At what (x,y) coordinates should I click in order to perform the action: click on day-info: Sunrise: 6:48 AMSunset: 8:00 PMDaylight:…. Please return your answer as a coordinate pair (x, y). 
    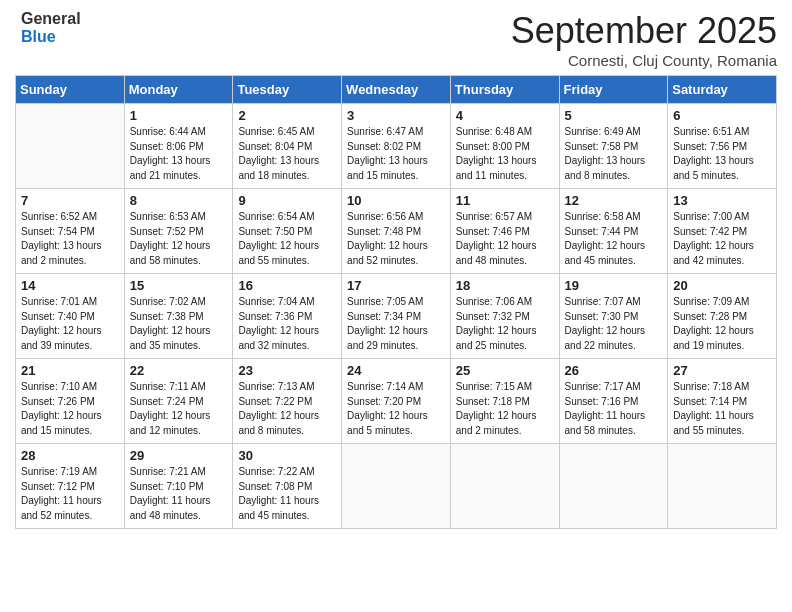
    Looking at the image, I should click on (505, 154).